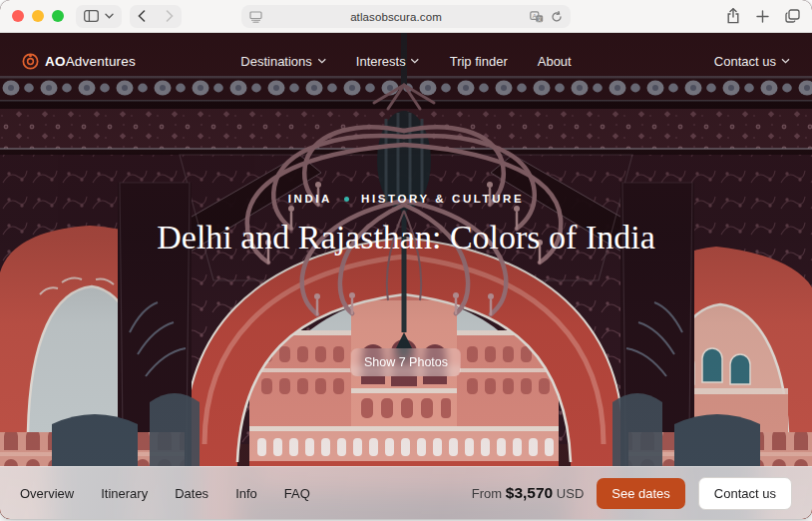 The height and width of the screenshot is (521, 812). Describe the element at coordinates (792, 16) in the screenshot. I see `tab-overview-icon` at that location.